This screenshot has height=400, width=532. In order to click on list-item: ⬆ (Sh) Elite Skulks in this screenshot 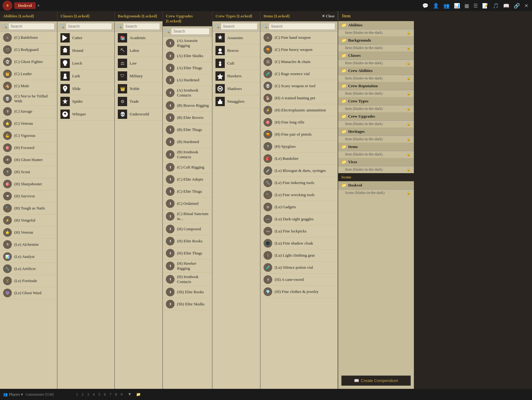, I will do `click(187, 304)`.